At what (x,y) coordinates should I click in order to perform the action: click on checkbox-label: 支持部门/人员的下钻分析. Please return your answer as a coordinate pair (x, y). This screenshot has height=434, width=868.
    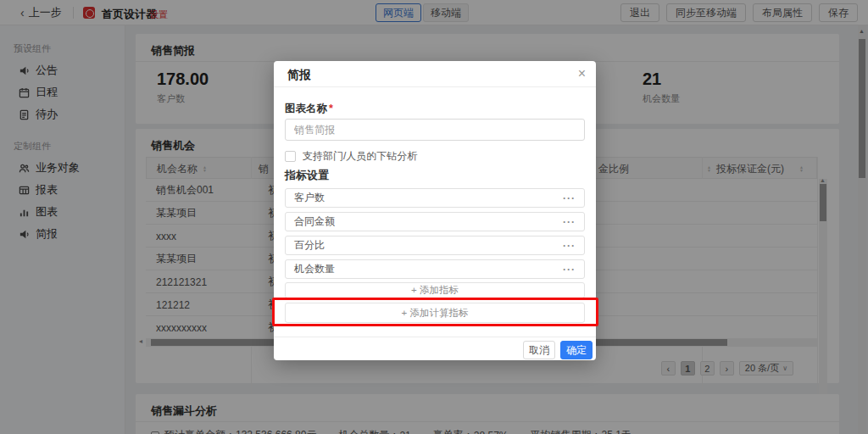
    Looking at the image, I should click on (359, 156).